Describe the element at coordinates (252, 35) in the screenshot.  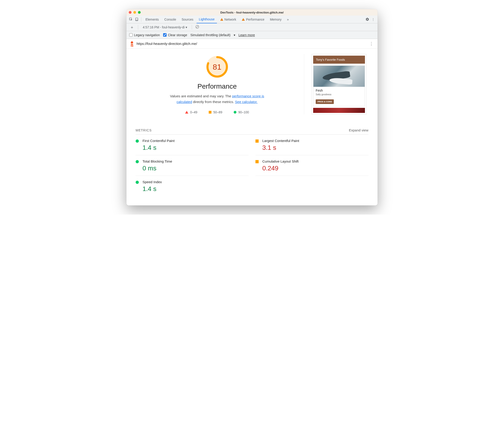
I see `lighthouse-options-bar: Legacy navigation Clear storage Simulate…` at that location.